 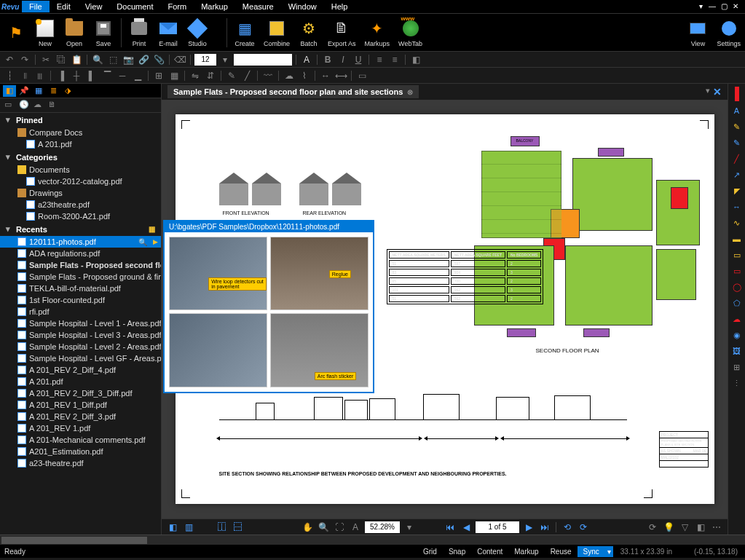 I want to click on rb-cloud-icon: ☁, so click(x=737, y=319).